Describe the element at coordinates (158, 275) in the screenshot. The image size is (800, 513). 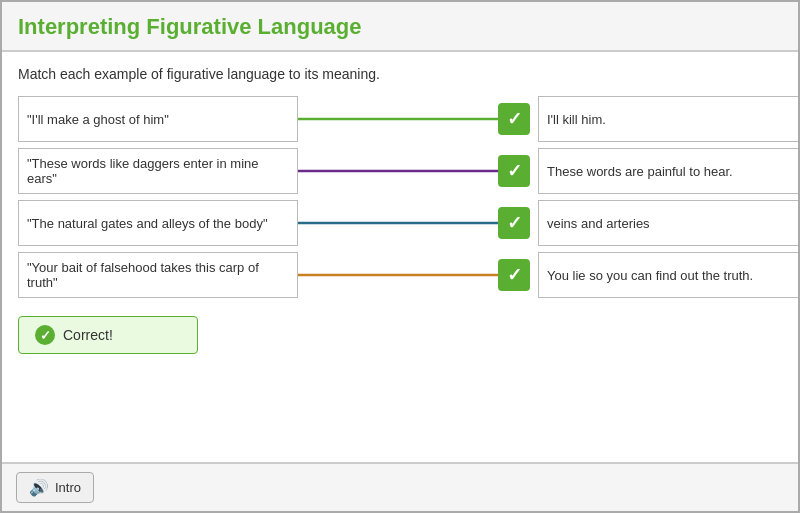
I see `left-phrase-4: "Your bait of falsehood takes this carp …` at that location.